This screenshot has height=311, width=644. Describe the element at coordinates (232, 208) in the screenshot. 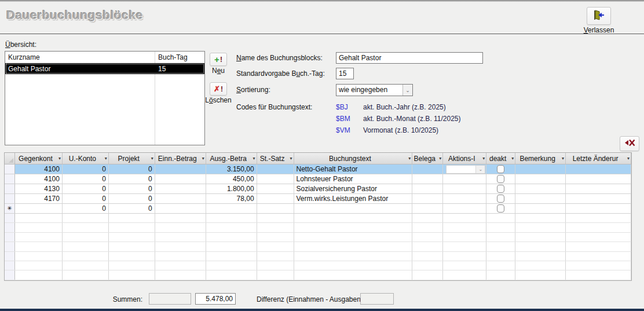

I see `grid-cell-ausg_betrag` at that location.